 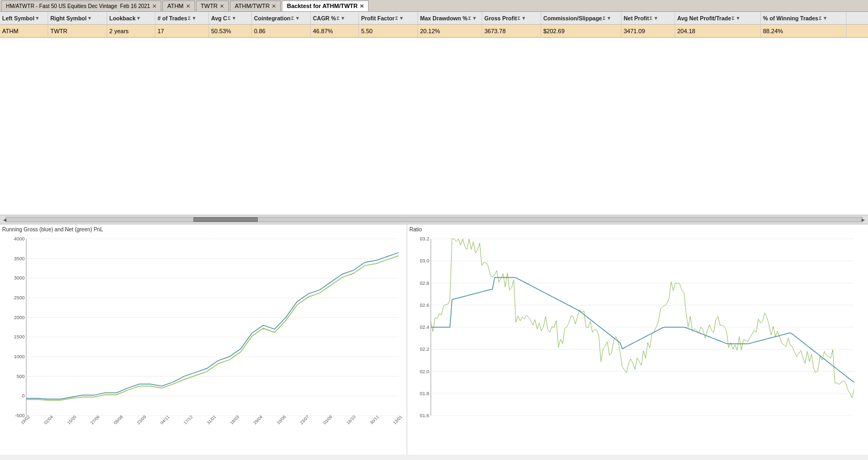 I want to click on horizontal-scrollbar: ◄ ►, so click(x=434, y=220).